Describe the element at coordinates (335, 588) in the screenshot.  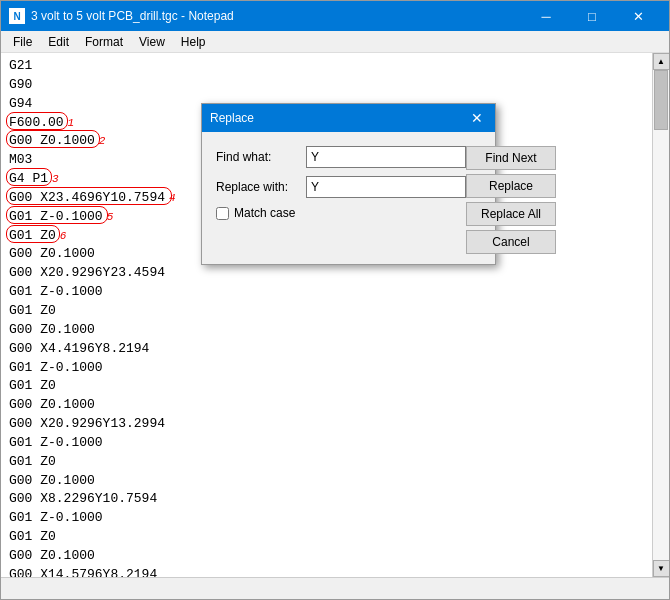
I see `status-bar` at that location.